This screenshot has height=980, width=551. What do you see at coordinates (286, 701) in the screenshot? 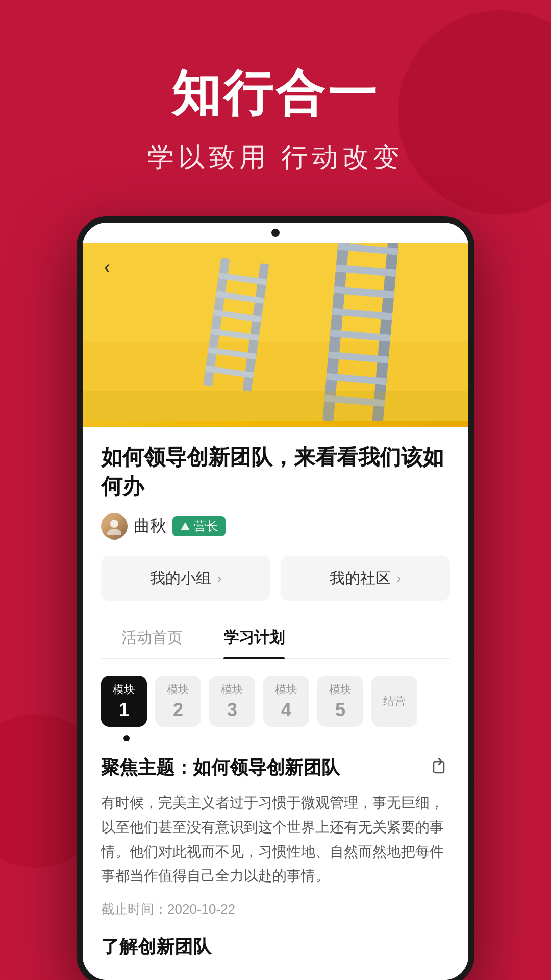
I see `module-chip-4: 模块 4` at bounding box center [286, 701].